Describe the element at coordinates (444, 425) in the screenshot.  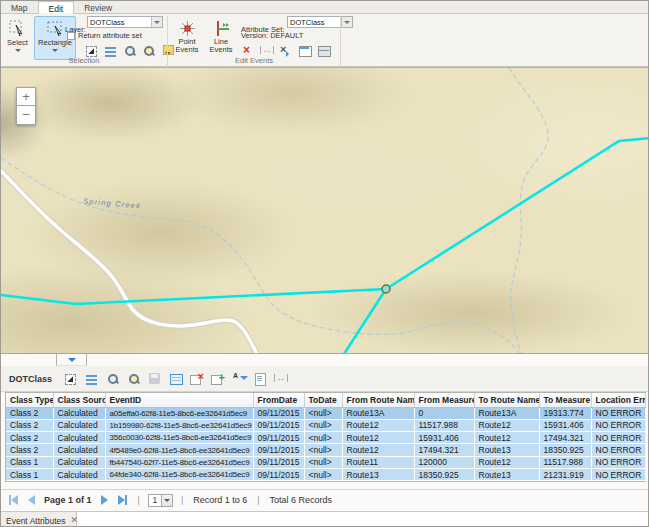
I see `table-cell: 11517.988` at that location.